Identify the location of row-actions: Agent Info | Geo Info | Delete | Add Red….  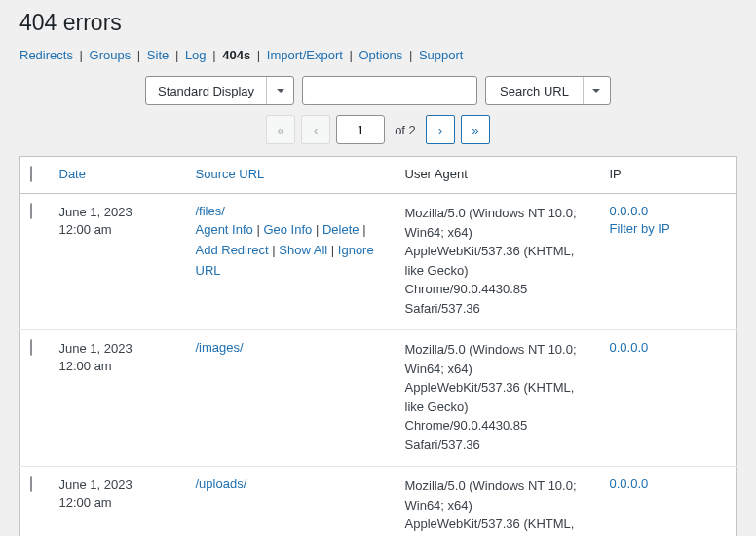
(290, 250).